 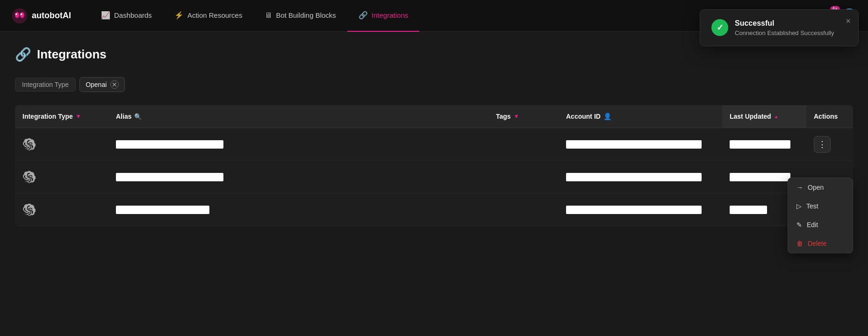 I want to click on td-last-updated-row1, so click(x=764, y=144).